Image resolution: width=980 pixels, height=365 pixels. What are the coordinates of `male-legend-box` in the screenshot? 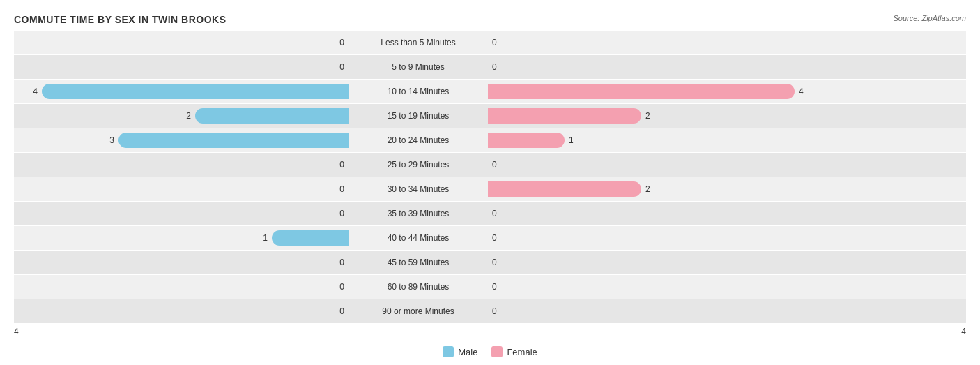 It's located at (448, 352).